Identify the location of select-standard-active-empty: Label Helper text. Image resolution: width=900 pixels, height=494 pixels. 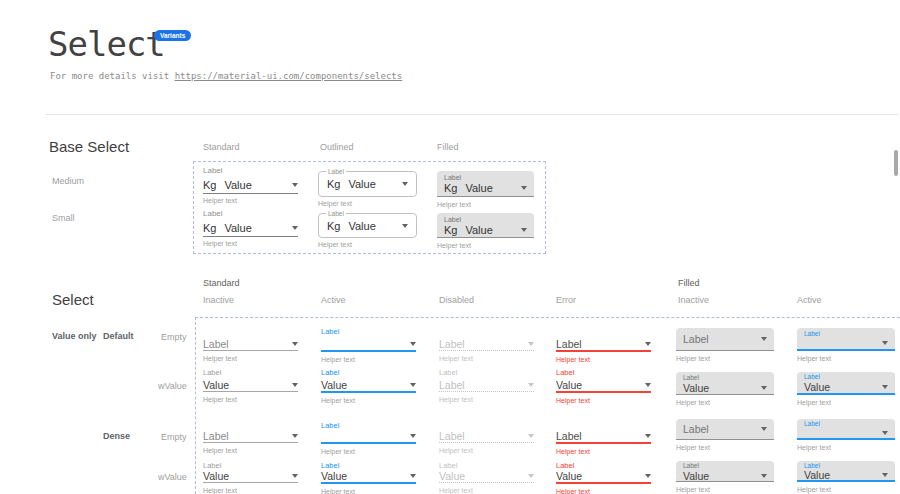
(368, 344).